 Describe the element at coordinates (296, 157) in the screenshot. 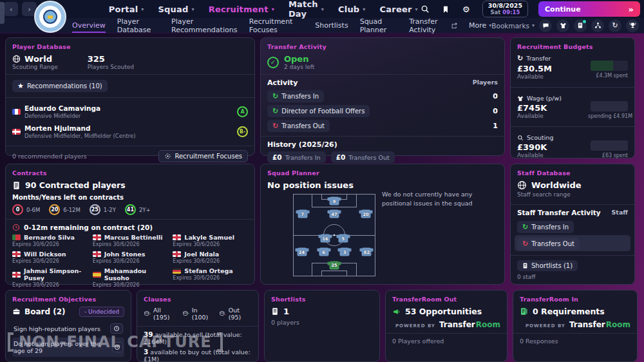

I see `history-transfers-in-chip: £0Transfers In` at that location.